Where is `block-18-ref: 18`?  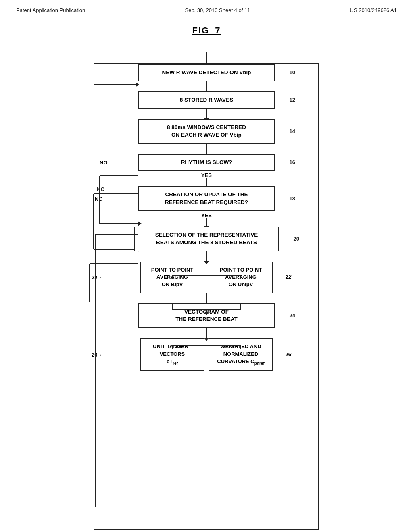
block-18-ref: 18 is located at coordinates (292, 199).